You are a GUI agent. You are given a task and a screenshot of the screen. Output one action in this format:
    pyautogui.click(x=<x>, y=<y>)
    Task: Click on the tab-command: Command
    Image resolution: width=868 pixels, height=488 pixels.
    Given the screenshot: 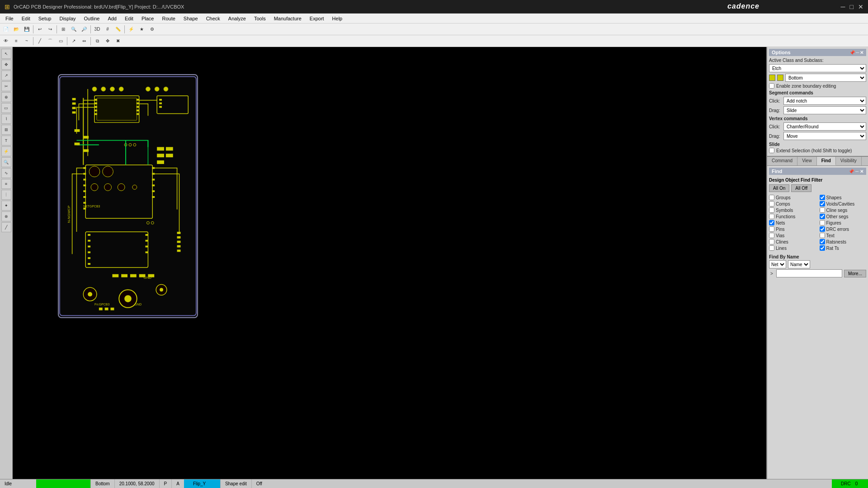 What is the action you would take?
    pyautogui.click(x=782, y=161)
    